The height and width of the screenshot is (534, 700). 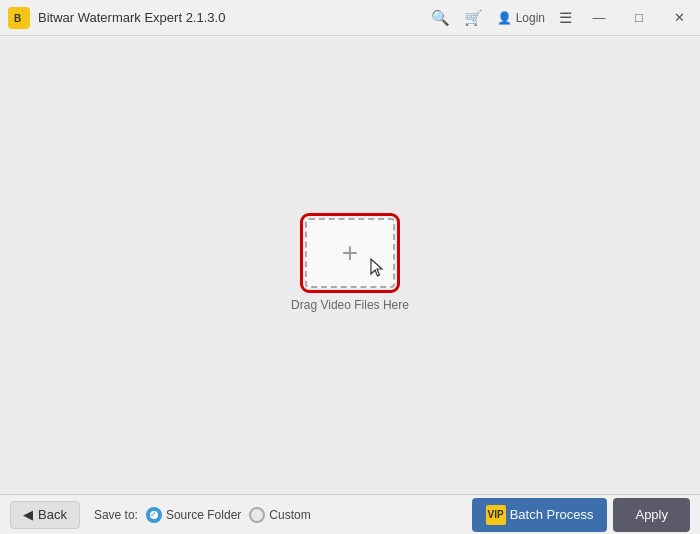 What do you see at coordinates (496, 515) in the screenshot?
I see `batch-vip-badge: VIP` at bounding box center [496, 515].